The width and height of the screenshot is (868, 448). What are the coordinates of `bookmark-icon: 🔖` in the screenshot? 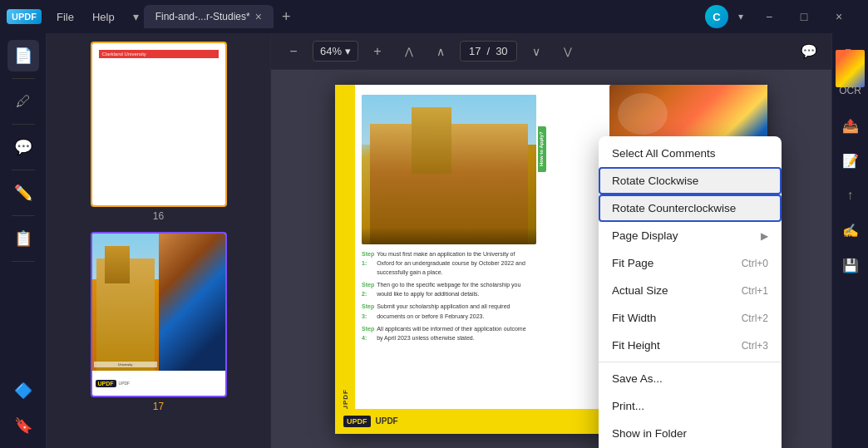 It's located at (23, 426).